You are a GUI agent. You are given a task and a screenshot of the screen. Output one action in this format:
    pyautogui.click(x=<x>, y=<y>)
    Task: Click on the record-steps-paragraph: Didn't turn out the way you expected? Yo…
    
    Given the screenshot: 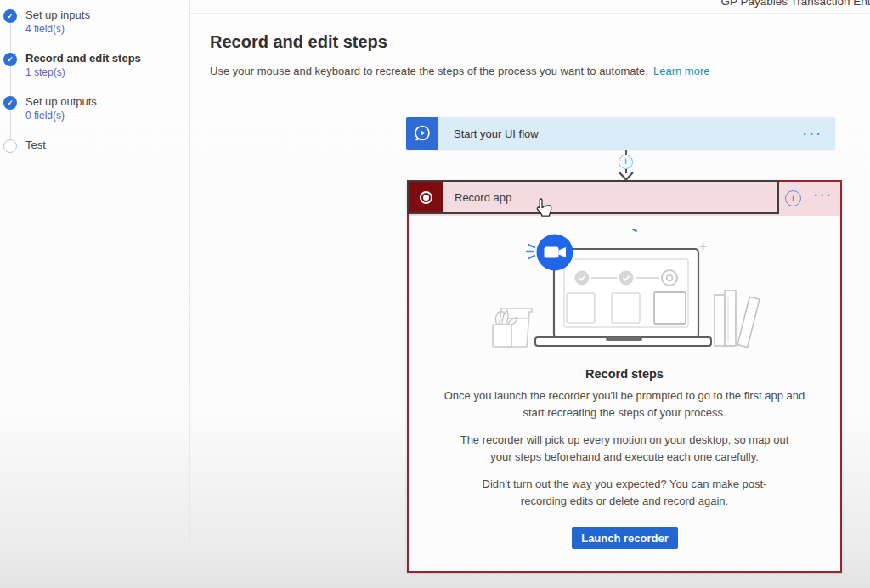 What is the action you would take?
    pyautogui.click(x=624, y=493)
    